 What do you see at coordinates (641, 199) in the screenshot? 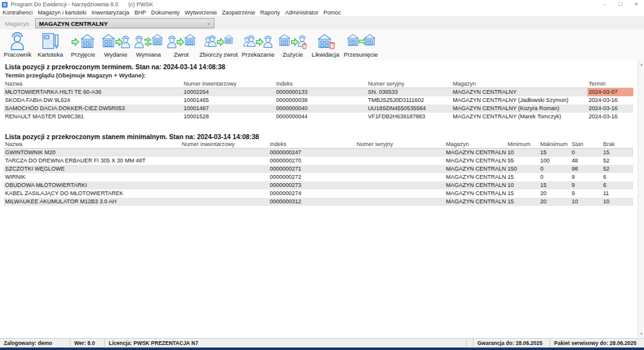
I see `vertical-scrollbar: ▲ ▼` at bounding box center [641, 199].